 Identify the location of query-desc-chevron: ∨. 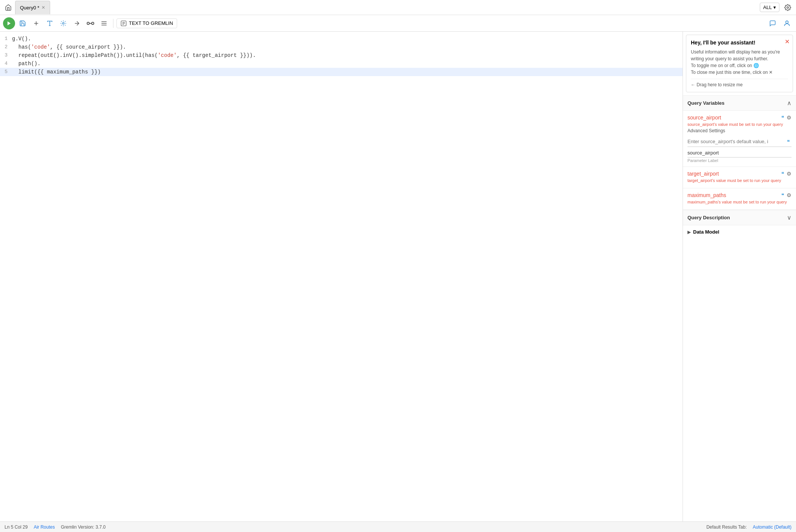
(789, 218).